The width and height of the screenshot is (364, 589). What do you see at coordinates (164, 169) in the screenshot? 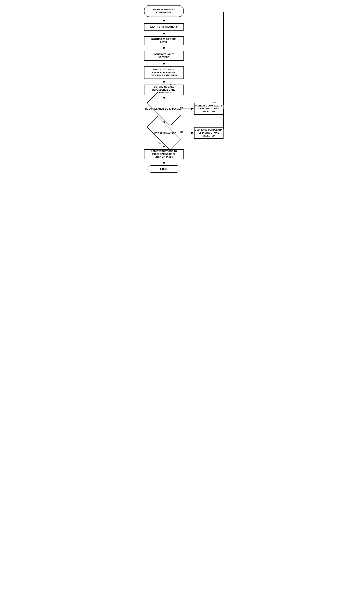
I see `finish-label: FINISH` at bounding box center [164, 169].